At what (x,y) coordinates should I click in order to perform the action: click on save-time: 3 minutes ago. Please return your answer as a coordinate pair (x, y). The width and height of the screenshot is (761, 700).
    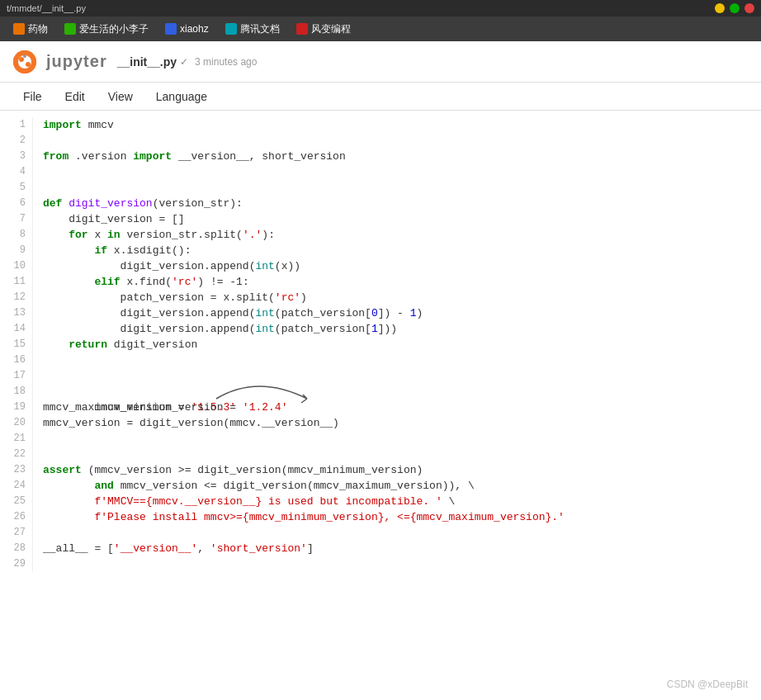
    Looking at the image, I should click on (226, 62).